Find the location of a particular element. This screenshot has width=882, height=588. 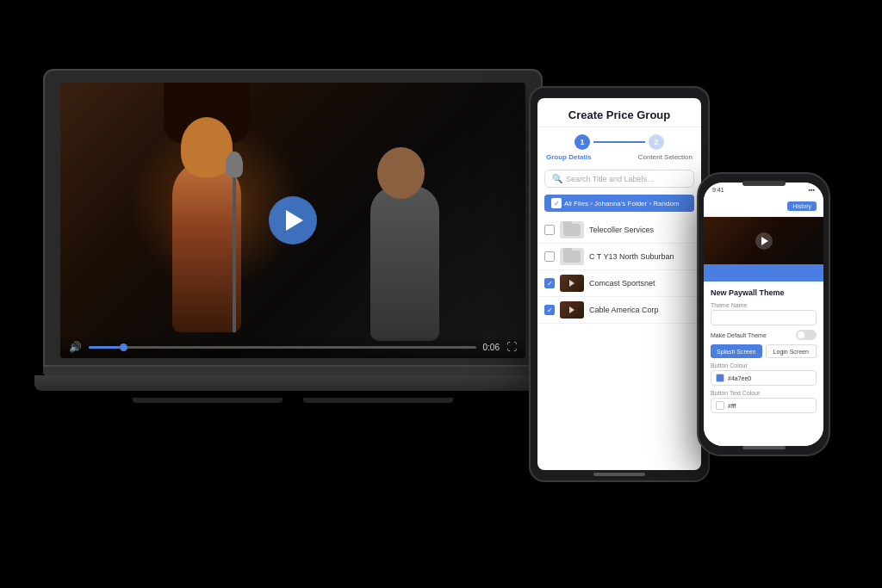

tablet-modal-title: Create Price Group is located at coordinates (619, 115).